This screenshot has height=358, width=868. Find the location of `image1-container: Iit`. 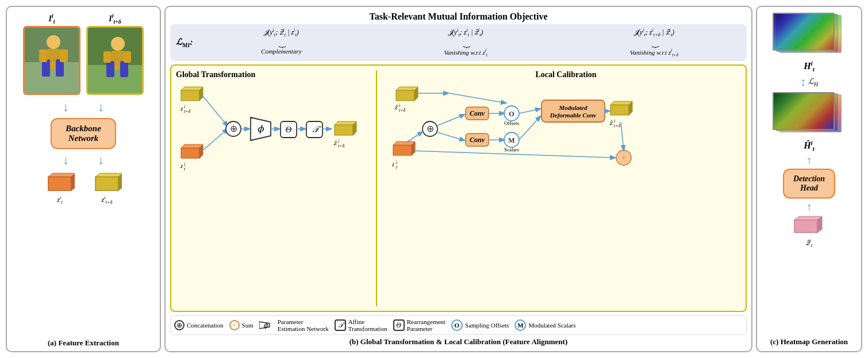

image1-container: Iit is located at coordinates (52, 54).